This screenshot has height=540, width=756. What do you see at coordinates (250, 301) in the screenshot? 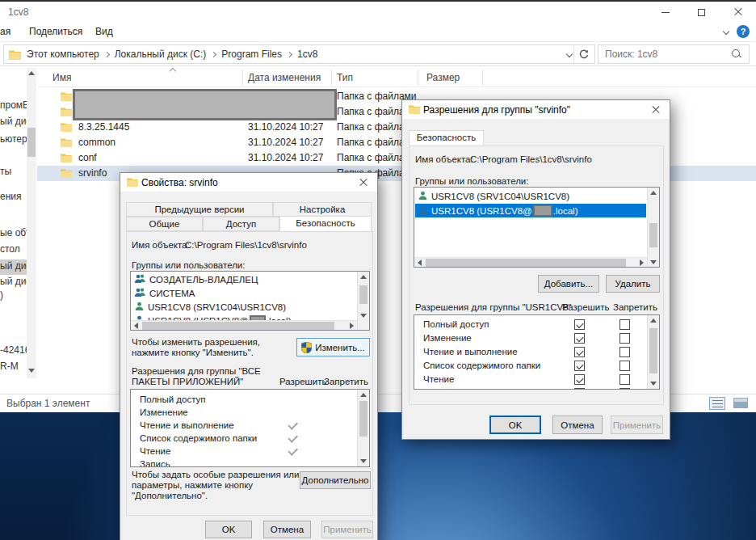
I see `groups-list: СОЗДАТЕЛЬ-ВЛАДЕЛЕЦ СИСТЕМА USR1CV8 (SRV1…` at bounding box center [250, 301].